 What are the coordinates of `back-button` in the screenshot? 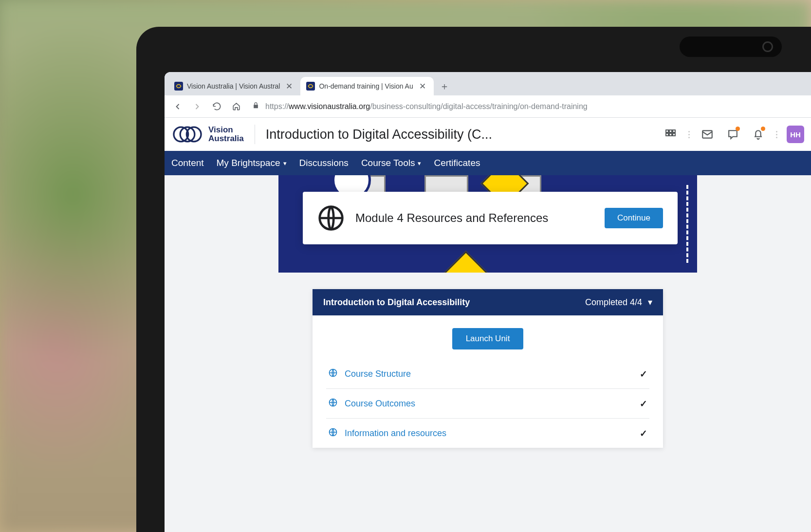 It's located at (178, 107).